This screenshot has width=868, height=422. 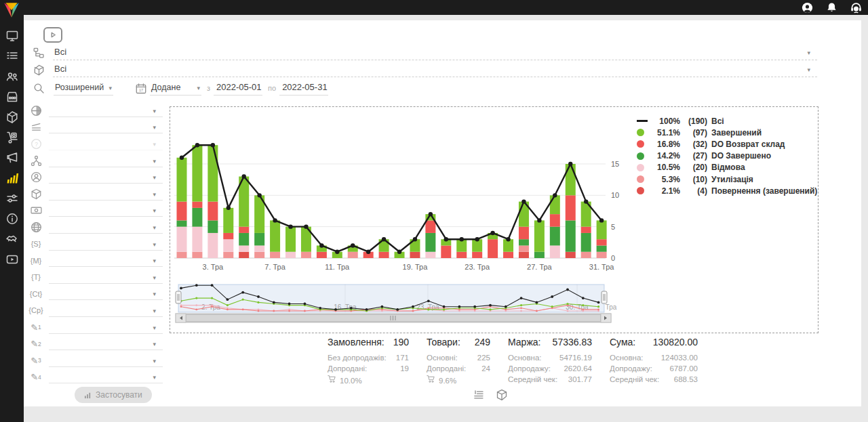 I want to click on sidebar-item-products, so click(x=12, y=117).